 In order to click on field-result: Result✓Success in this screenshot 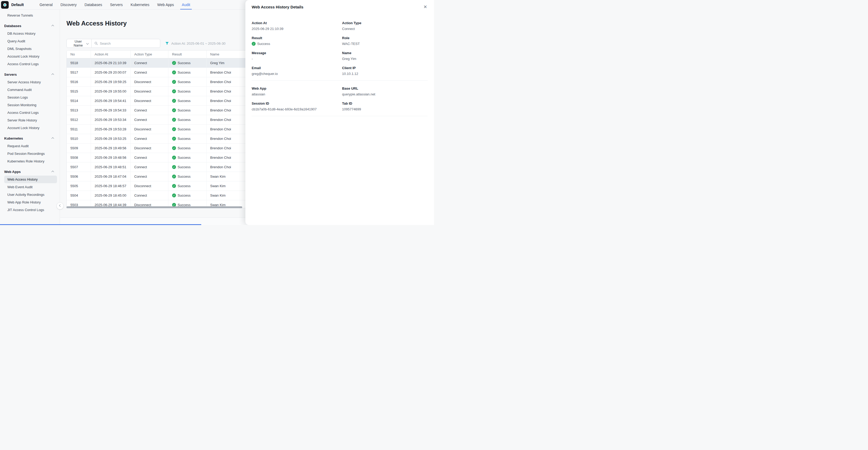, I will do `click(297, 41)`.